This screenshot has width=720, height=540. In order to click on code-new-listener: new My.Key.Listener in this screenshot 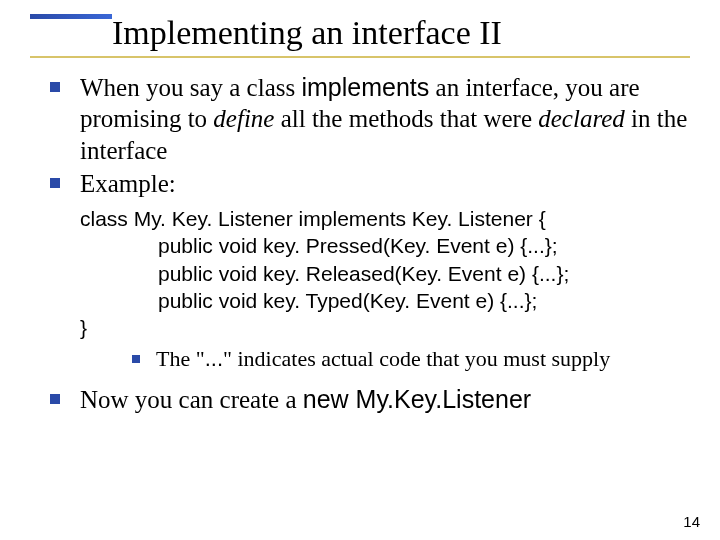, I will do `click(417, 399)`.